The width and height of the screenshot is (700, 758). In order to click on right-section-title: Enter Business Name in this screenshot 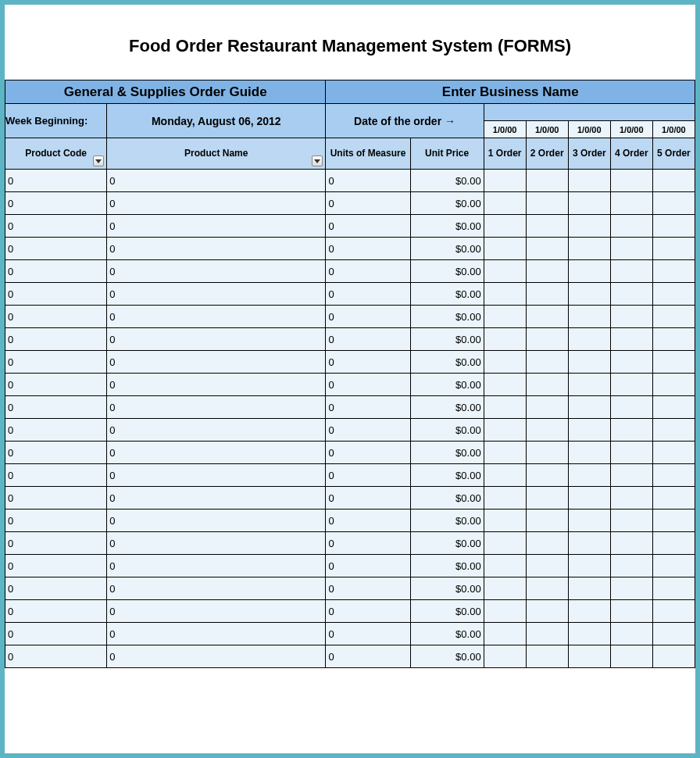, I will do `click(511, 92)`.